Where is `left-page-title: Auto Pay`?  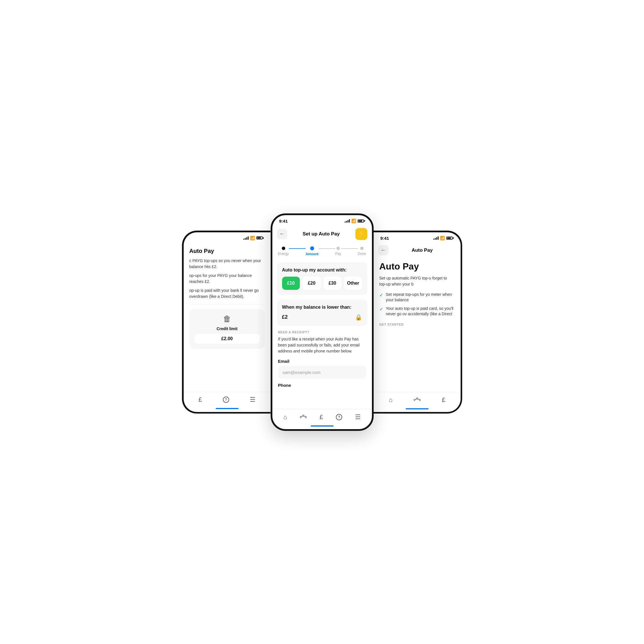 left-page-title: Auto Pay is located at coordinates (227, 251).